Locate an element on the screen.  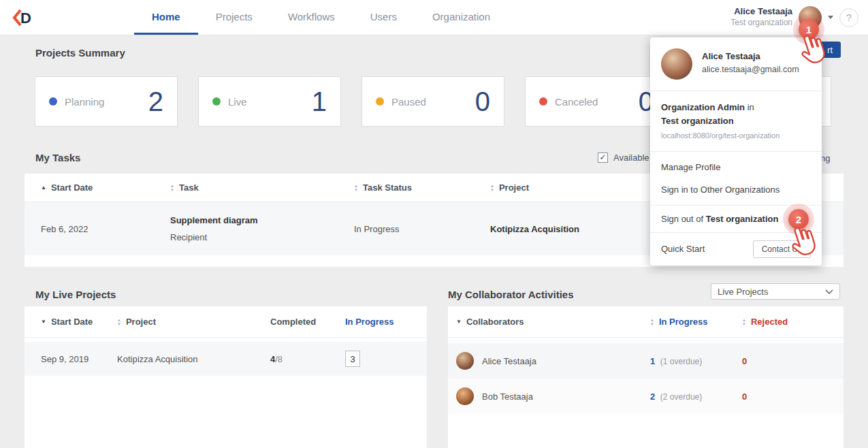
stat-value: 0 is located at coordinates (483, 102).